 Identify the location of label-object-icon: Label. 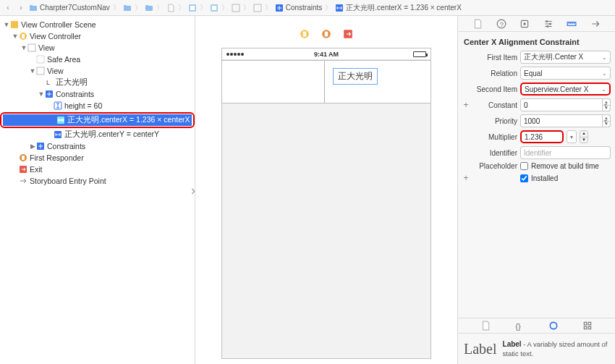
(480, 349).